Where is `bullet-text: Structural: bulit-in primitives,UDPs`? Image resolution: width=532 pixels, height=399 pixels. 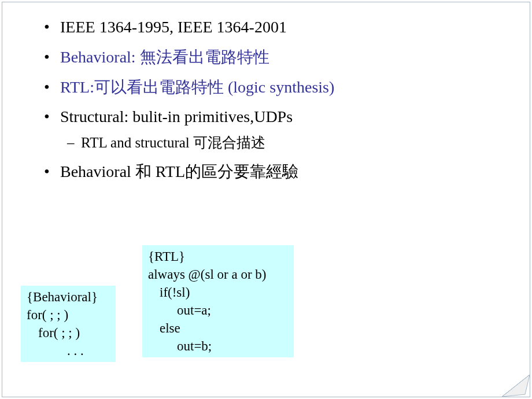
bullet-text: Structural: bulit-in primitives,UDPs is located at coordinates (176, 117).